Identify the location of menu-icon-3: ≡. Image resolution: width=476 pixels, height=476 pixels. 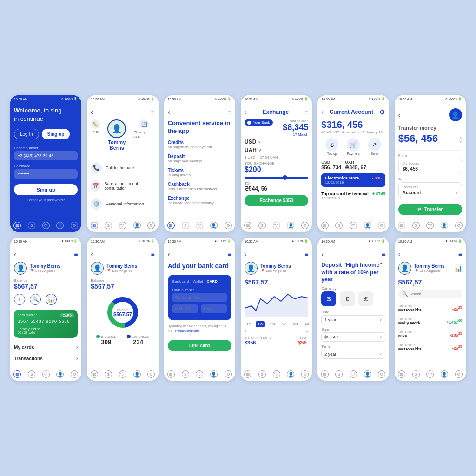
(230, 112).